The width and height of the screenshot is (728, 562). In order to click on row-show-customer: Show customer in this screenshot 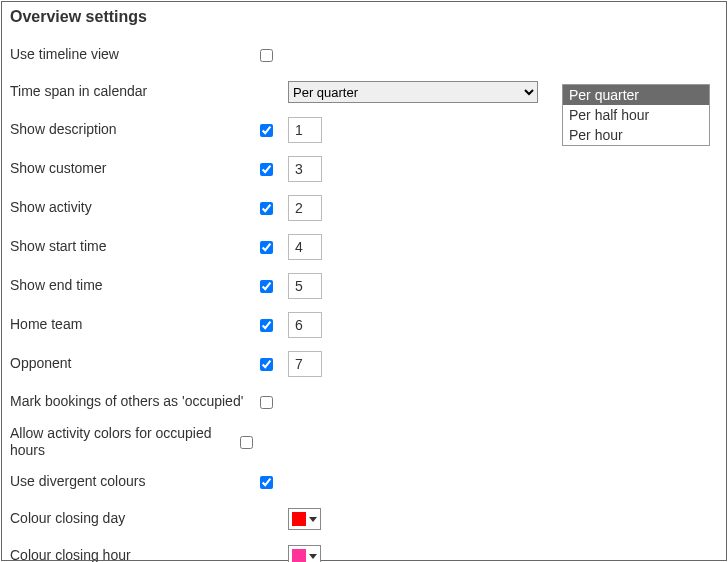, I will do `click(364, 169)`.